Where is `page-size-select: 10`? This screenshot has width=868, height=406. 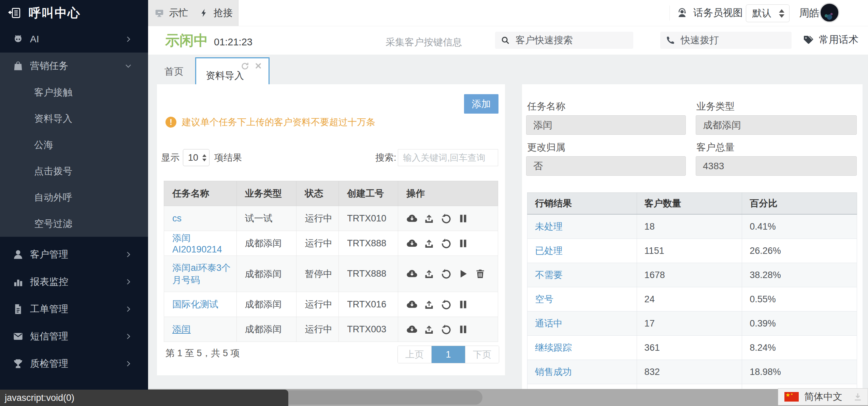 page-size-select: 10 is located at coordinates (196, 158).